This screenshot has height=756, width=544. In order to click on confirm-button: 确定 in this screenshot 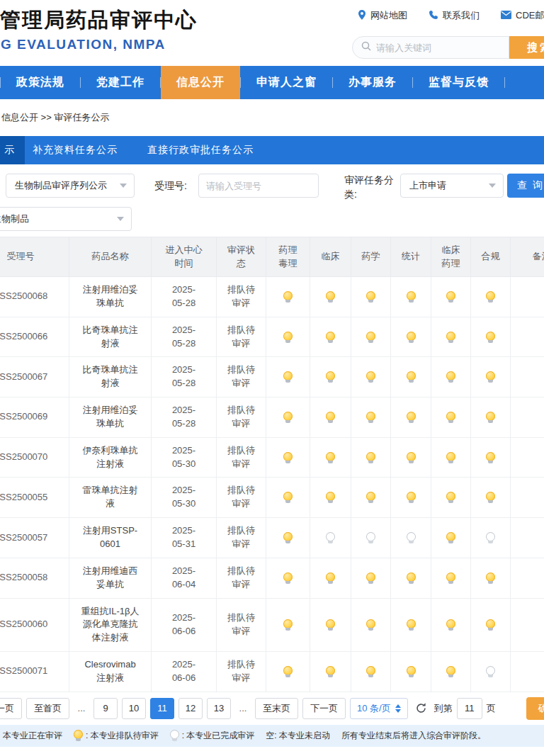, I will do `click(536, 709)`.